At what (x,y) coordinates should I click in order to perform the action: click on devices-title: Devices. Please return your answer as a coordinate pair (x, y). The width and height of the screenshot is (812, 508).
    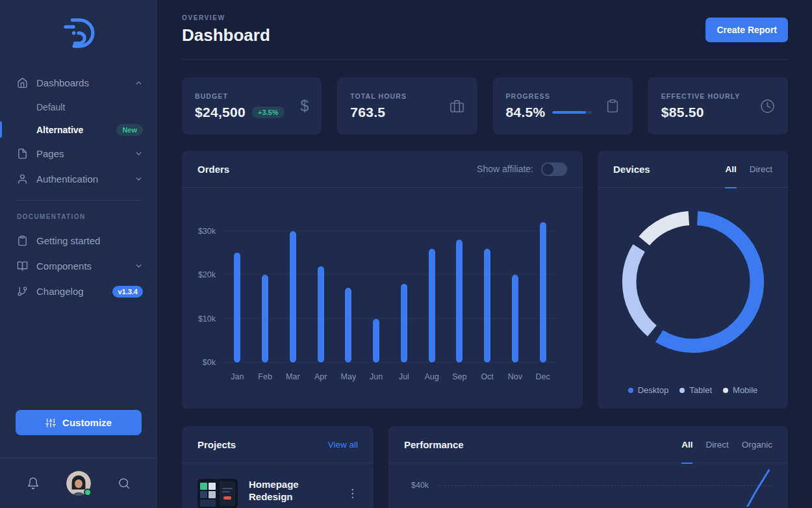
    Looking at the image, I should click on (631, 169).